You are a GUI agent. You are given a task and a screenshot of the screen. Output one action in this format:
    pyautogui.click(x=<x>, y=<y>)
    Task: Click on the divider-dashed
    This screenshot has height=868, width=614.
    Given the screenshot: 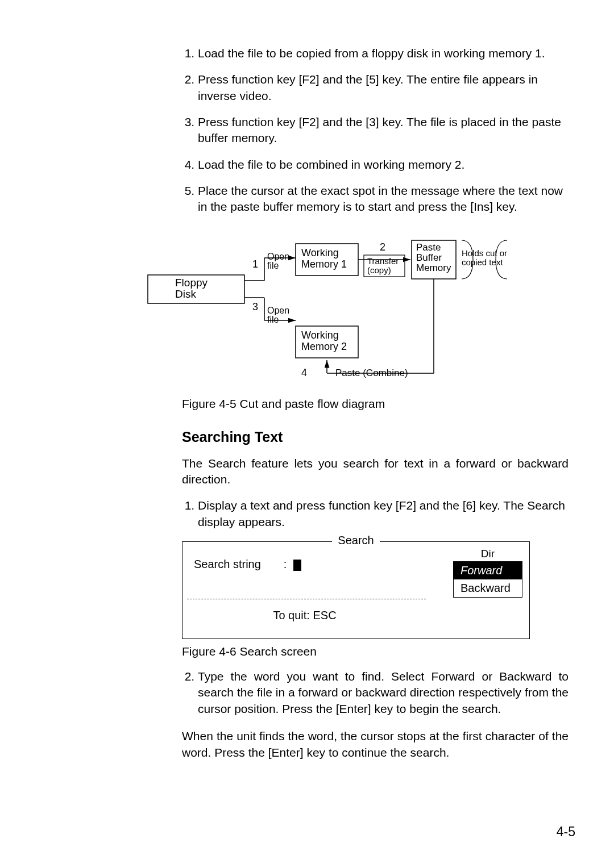 What is the action you would take?
    pyautogui.click(x=306, y=599)
    